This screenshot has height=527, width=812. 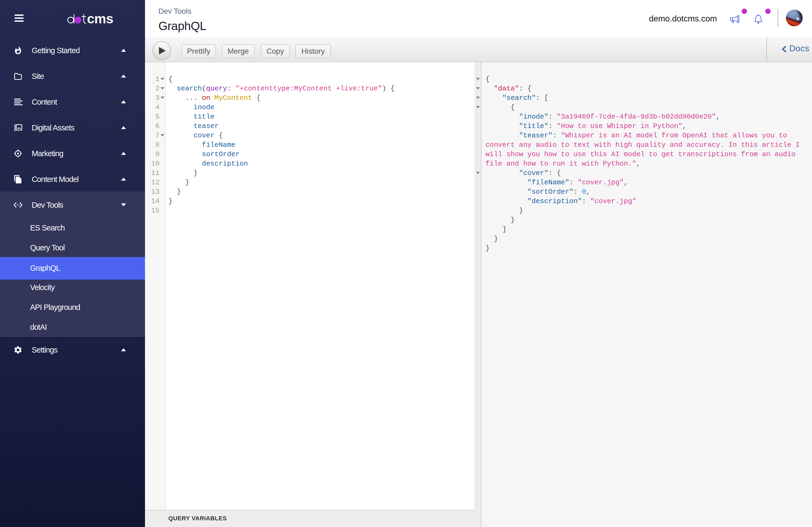 I want to click on svg-text: cms, so click(x=100, y=19).